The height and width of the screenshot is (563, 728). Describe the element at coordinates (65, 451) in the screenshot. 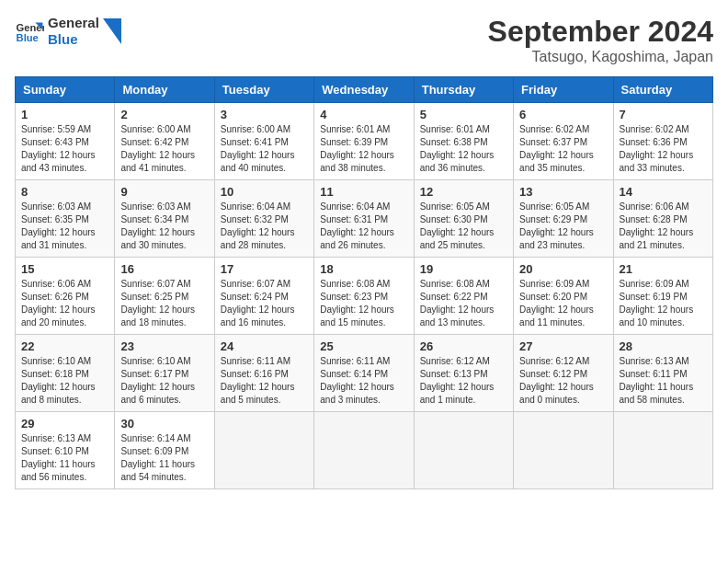

I see `day-cell-29: 29Sunrise: 6:13 AMSunset: 6:10 PMDayligh…` at that location.